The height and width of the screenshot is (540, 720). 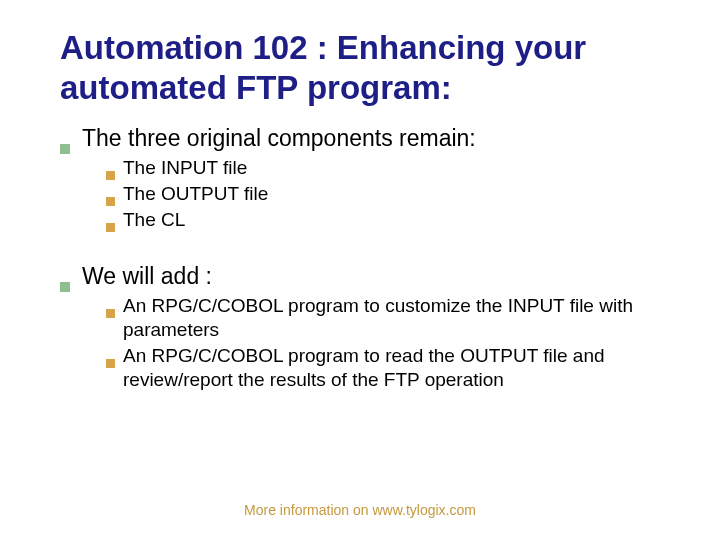 What do you see at coordinates (323, 48) in the screenshot?
I see `title-line-1: Automation 102 : Enhancing your` at bounding box center [323, 48].